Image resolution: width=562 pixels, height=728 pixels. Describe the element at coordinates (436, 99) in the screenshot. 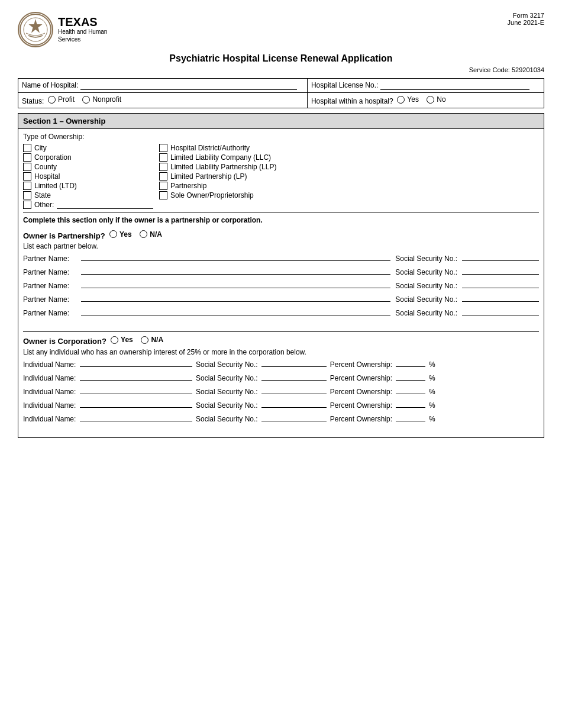

I see `hospital-within-no-option: No` at that location.